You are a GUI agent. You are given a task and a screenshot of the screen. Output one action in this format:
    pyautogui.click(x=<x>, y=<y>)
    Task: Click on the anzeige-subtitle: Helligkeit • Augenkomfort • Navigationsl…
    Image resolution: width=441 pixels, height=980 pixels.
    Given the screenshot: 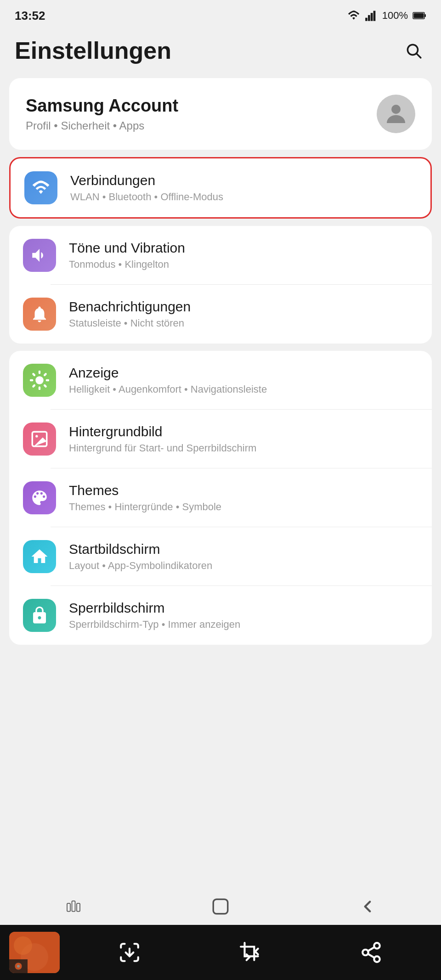 What is the action you would take?
    pyautogui.click(x=168, y=389)
    